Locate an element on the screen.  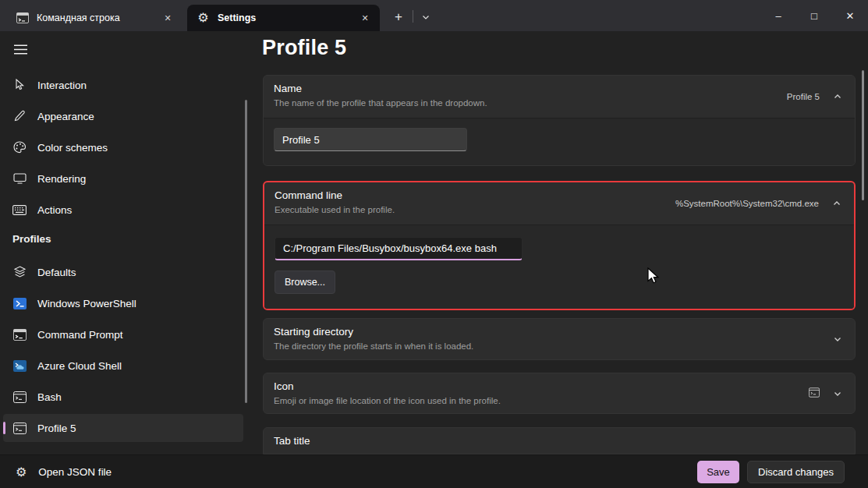
sidebar-item-profile-5: Profile 5 is located at coordinates (123, 428).